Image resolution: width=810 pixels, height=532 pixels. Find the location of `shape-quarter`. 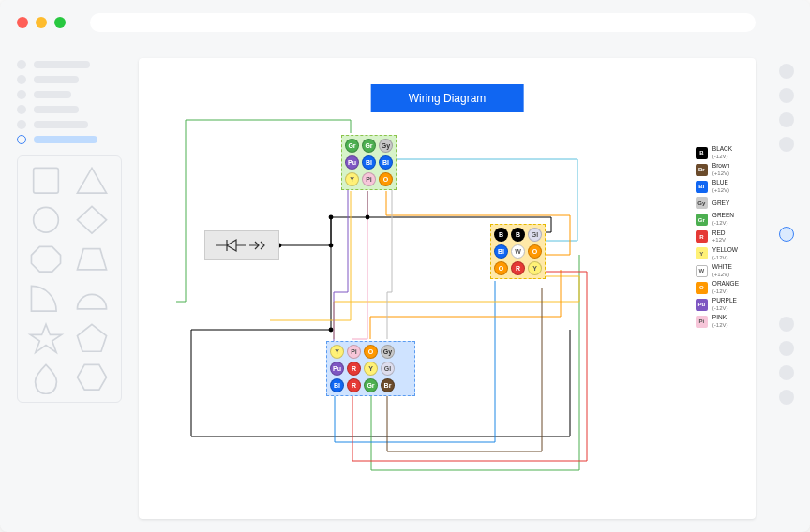

shape-quarter is located at coordinates (46, 299).